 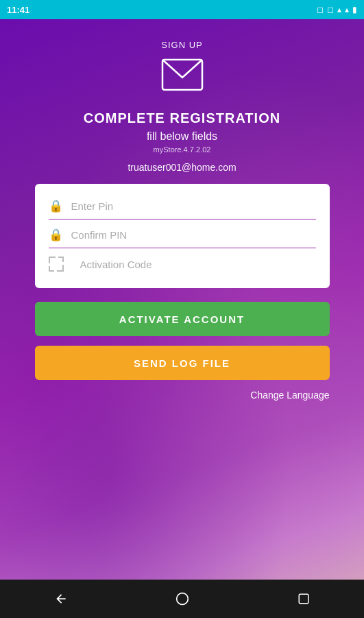 I want to click on activation-code-input, so click(x=198, y=265).